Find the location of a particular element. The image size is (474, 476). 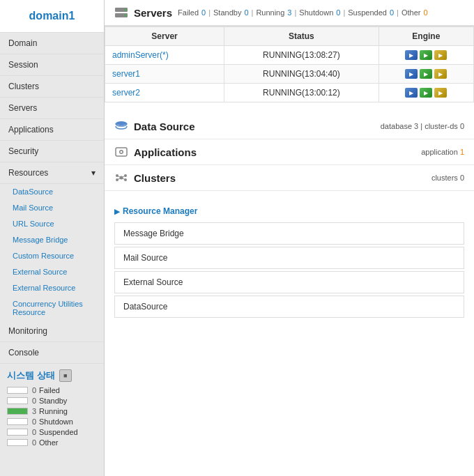

applications-icon is located at coordinates (121, 152).